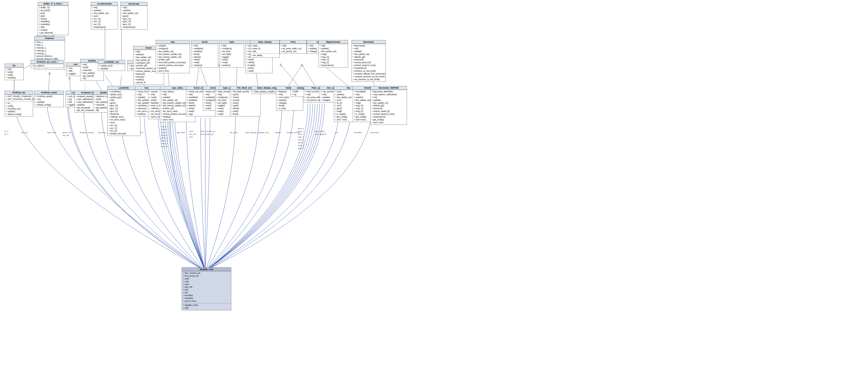 The height and width of the screenshot is (380, 868). What do you see at coordinates (47, 66) in the screenshot?
I see `box-px4flow-conf-fields: + i2c_address` at bounding box center [47, 66].